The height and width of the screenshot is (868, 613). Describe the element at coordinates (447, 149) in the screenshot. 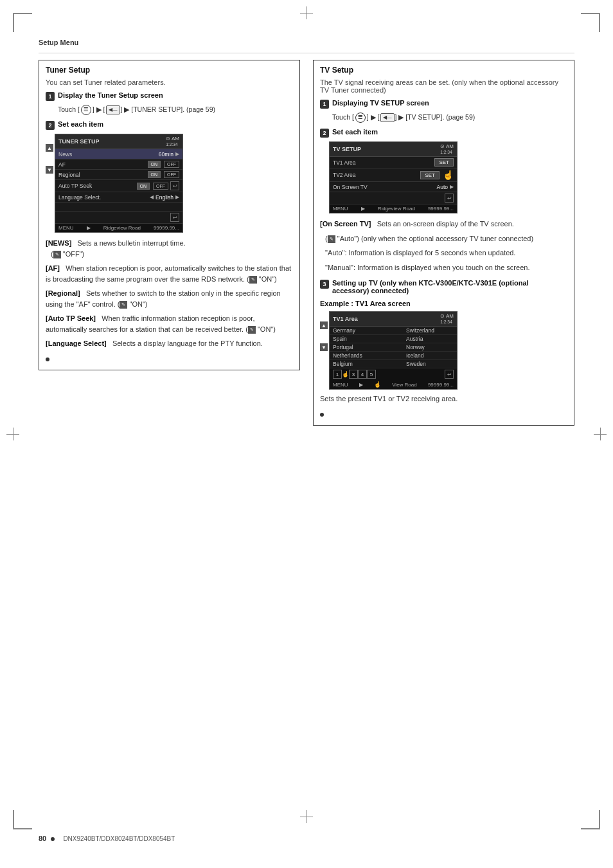

I see `tv-screen-icons: ⊙ AM1:2:34` at that location.